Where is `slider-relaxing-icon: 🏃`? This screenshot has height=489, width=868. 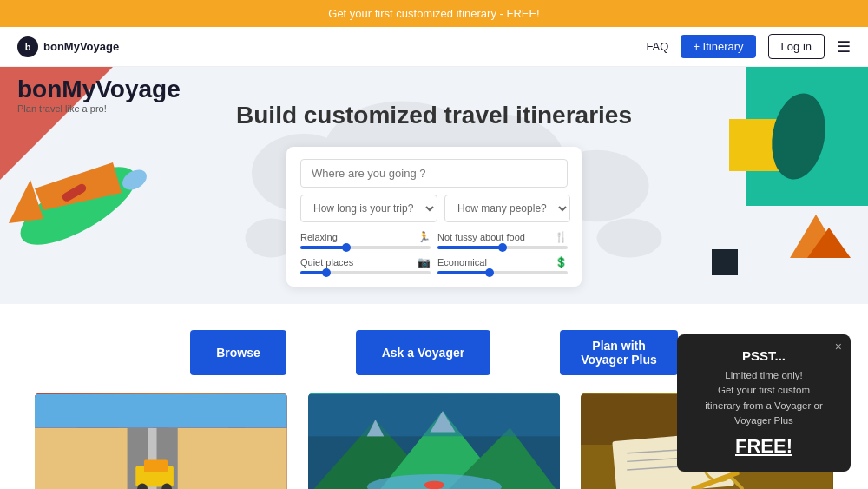 slider-relaxing-icon: 🏃 is located at coordinates (424, 237).